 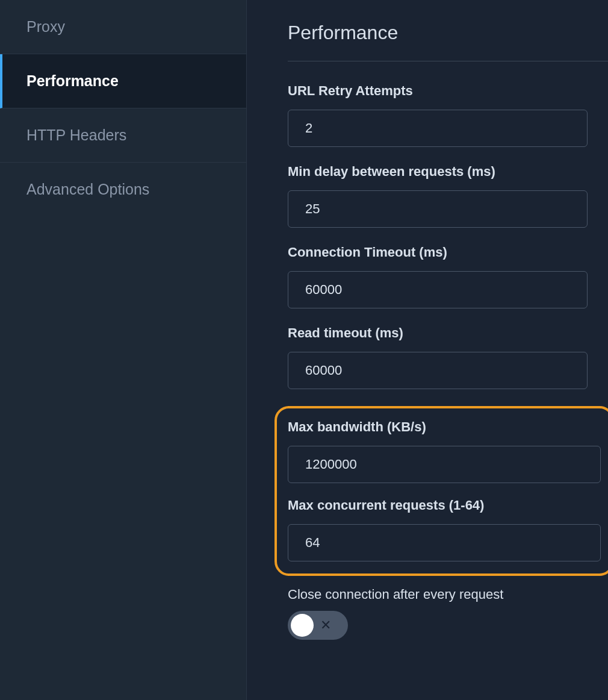 I want to click on toggle-knob, so click(x=302, y=625).